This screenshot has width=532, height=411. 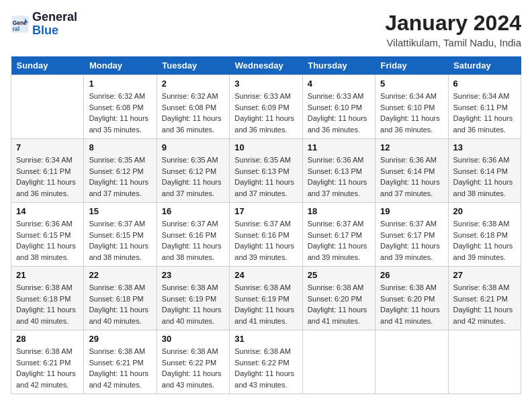 I want to click on day-number: 21, so click(x=47, y=275).